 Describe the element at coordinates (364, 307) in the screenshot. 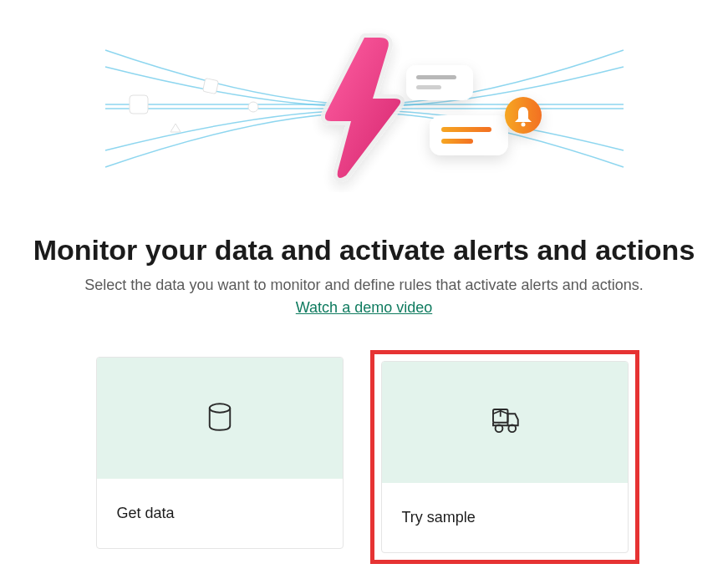

I see `watch-demo-link: Watch a demo video` at that location.